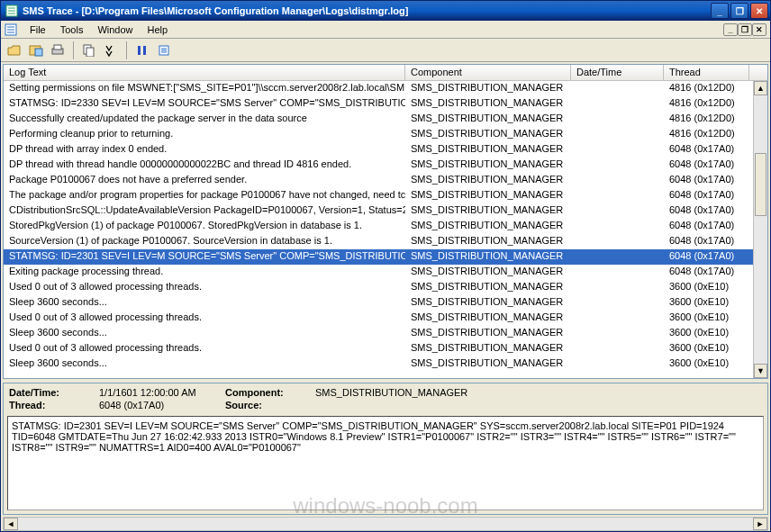 The height and width of the screenshot is (532, 771). What do you see at coordinates (204, 349) in the screenshot?
I see `cell-log: Used 0 out of 3 allowed processing threa…` at bounding box center [204, 349].